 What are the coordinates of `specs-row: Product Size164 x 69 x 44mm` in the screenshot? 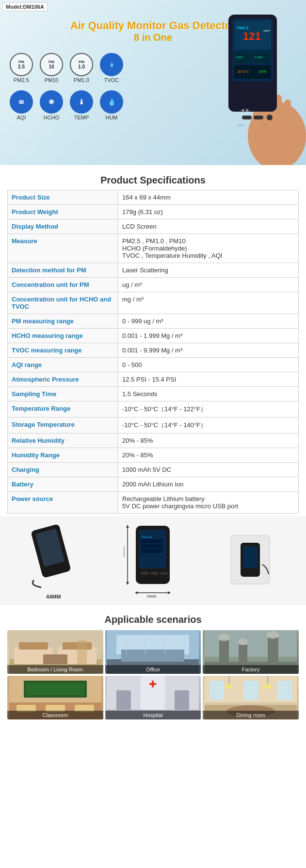 It's located at (153, 198).